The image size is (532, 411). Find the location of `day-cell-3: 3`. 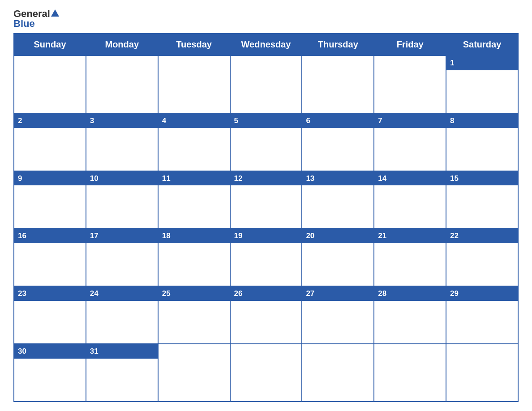

day-cell-3: 3 is located at coordinates (122, 142).